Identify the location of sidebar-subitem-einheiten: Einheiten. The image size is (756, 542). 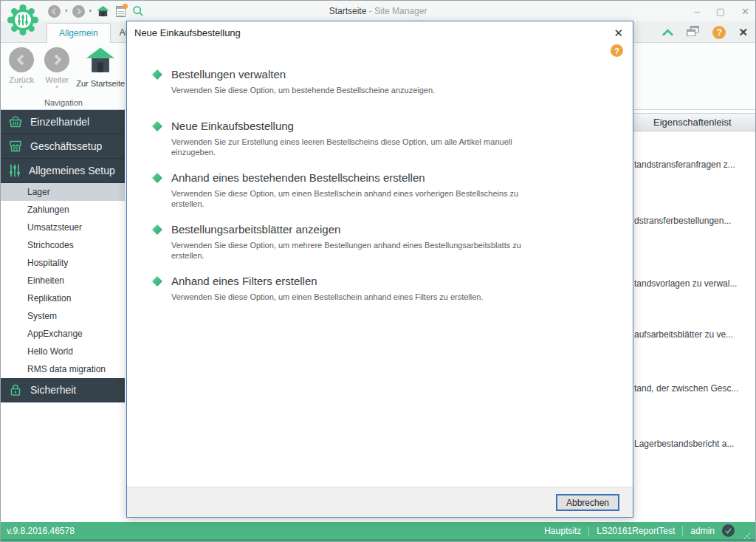
(63, 281).